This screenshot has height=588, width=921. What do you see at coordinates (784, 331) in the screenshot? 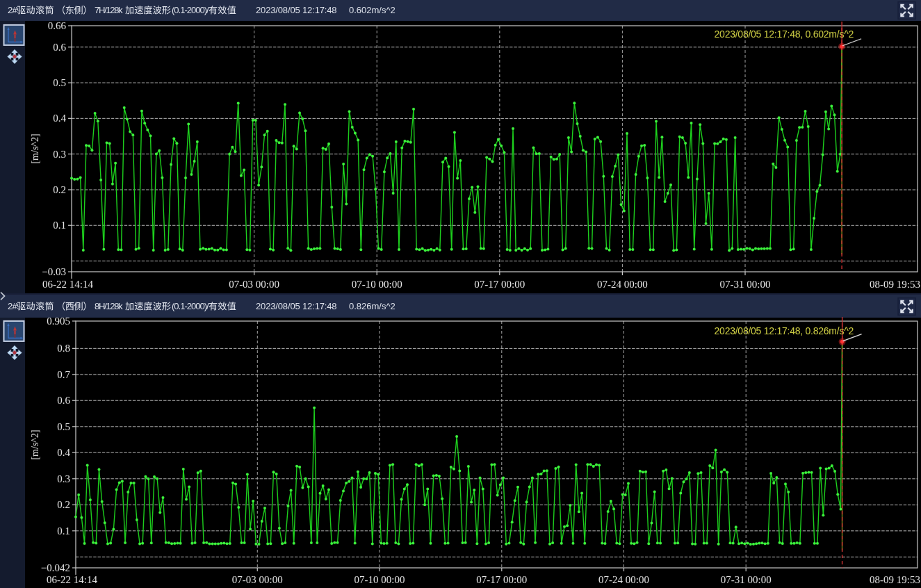
I see `svg-text:2023/08/05 12:17:48, 0.826m/s^: 2023/08/05 12:17:48, 0.826m/s^2` at bounding box center [784, 331].